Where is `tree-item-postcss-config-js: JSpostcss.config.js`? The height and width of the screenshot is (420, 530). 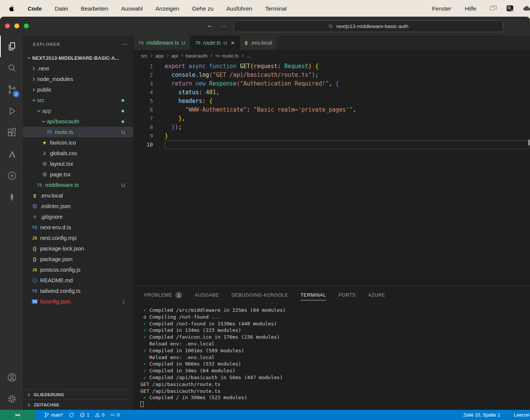 tree-item-postcss-config-js: JSpostcss.config.js is located at coordinates (78, 270).